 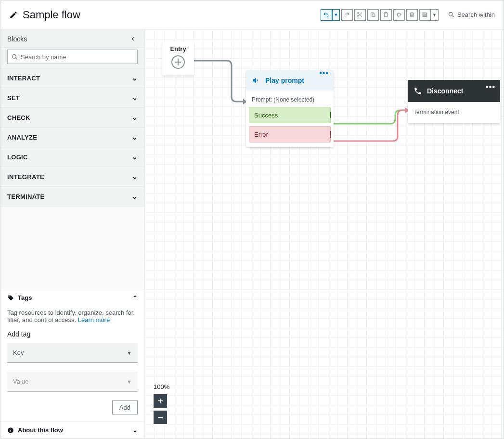 I want to click on toolbar: ▼ ▼, so click(x=379, y=15).